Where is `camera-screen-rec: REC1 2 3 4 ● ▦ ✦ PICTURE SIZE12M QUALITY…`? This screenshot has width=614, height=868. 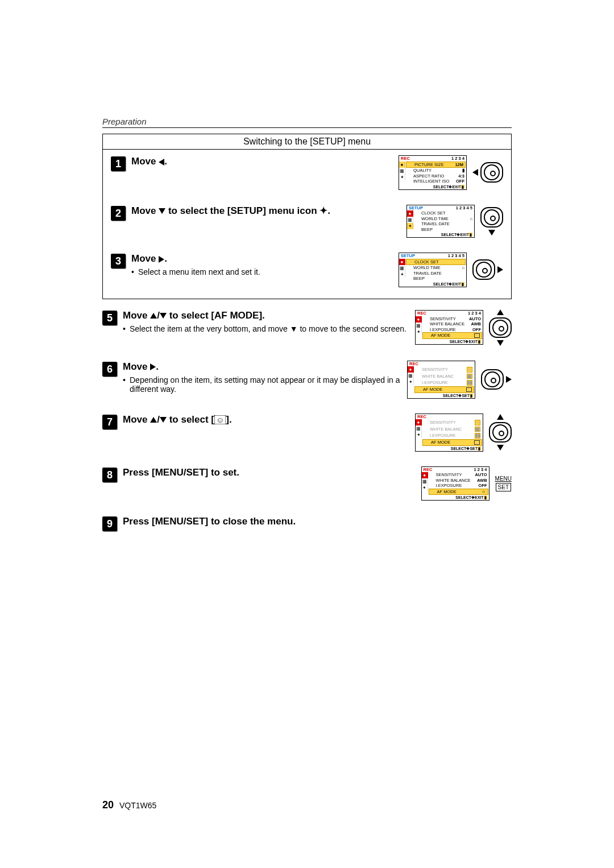 camera-screen-rec: REC1 2 3 4 ● ▦ ✦ PICTURE SIZE12M QUALITY… is located at coordinates (433, 173).